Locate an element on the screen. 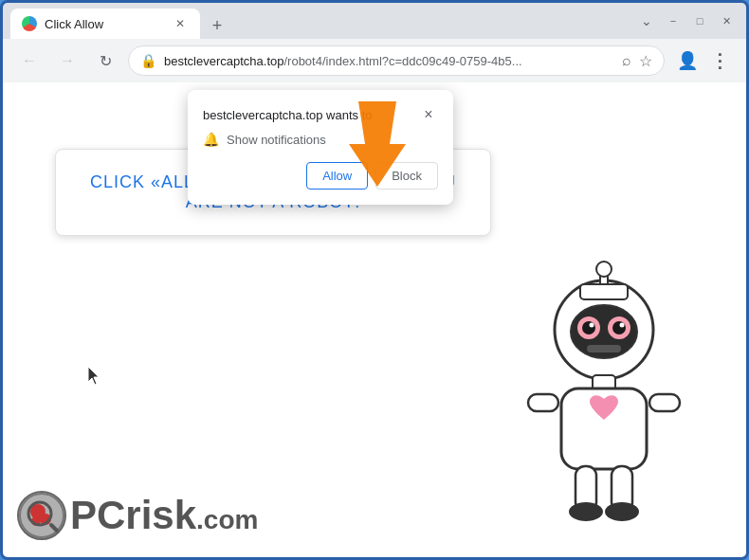  address-bar: 🔒 bestclevercaptcha.top/robot4/index.htm… is located at coordinates (396, 61).